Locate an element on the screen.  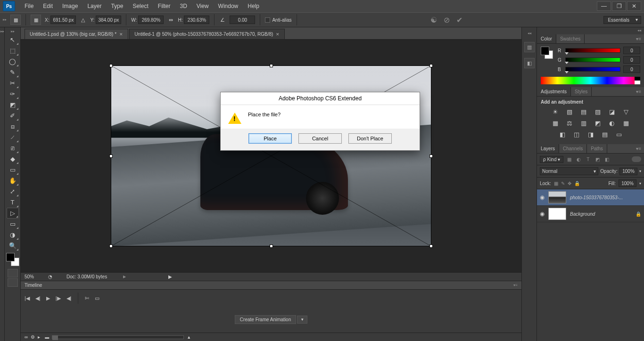
timeline-play-button: ▶ is located at coordinates (48, 299).